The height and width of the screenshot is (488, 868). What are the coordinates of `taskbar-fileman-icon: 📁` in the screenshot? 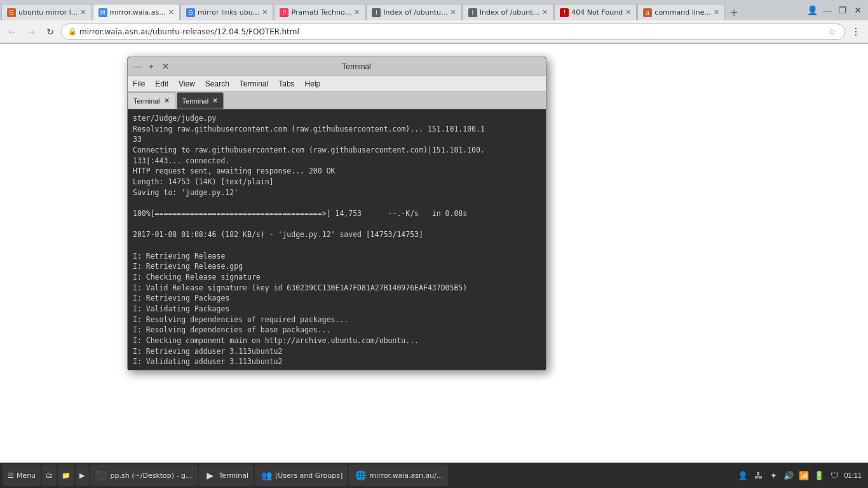 It's located at (66, 475).